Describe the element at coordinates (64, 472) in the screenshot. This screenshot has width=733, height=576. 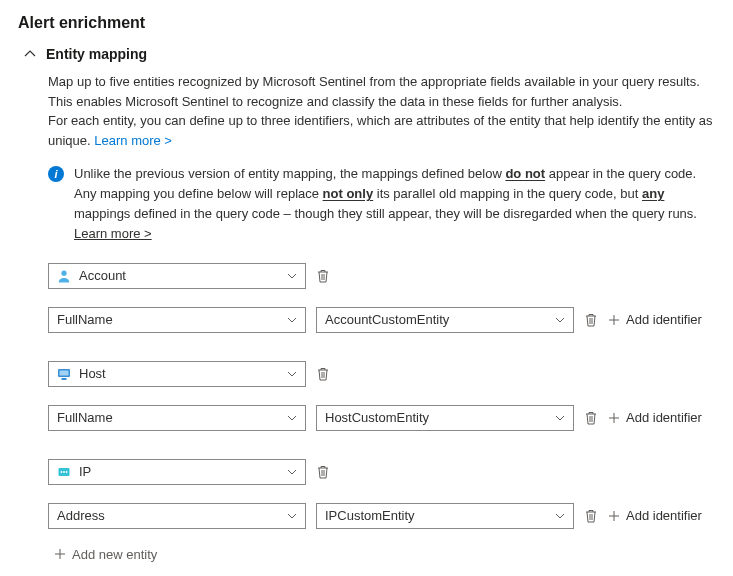
I see `ip-icon` at that location.